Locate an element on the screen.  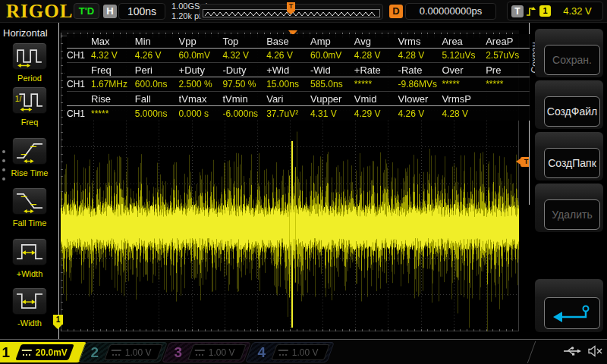
trigger-source-badge: 1 is located at coordinates (545, 11).